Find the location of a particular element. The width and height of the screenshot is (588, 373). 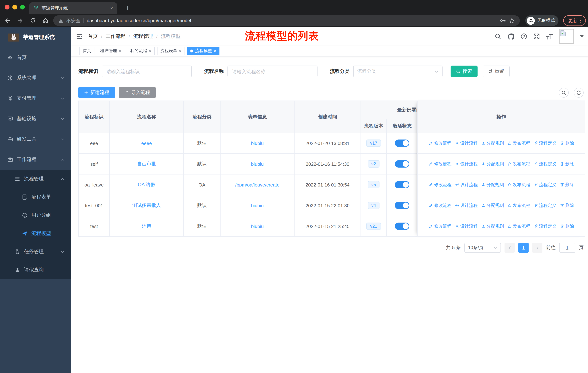

sidebar-item-yen: 支付管理 is located at coordinates (36, 98).